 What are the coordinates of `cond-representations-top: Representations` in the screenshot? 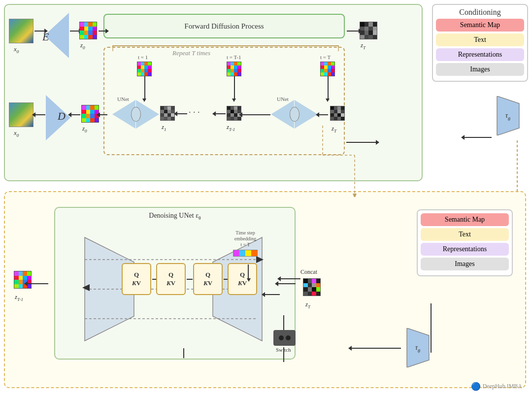 It's located at (480, 55).